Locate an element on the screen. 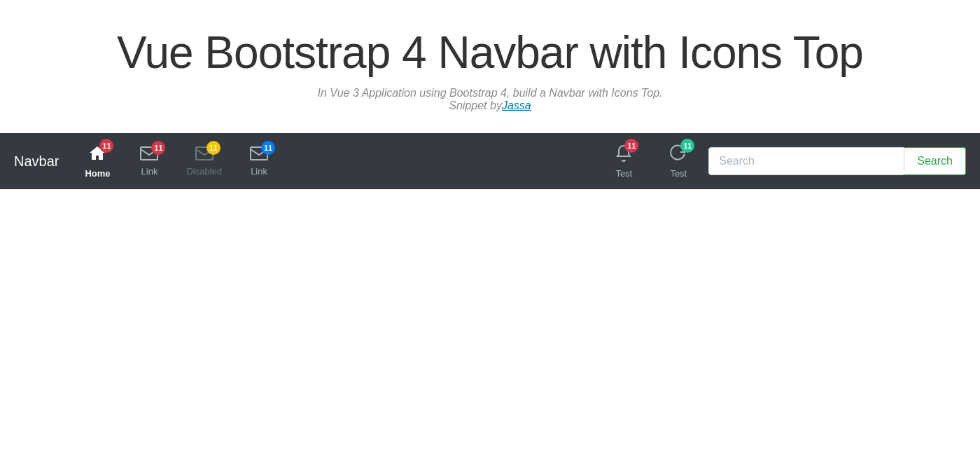 The height and width of the screenshot is (466, 980). page-title: Vue Bootstrap 4 Navbar with Icons Top is located at coordinates (490, 53).